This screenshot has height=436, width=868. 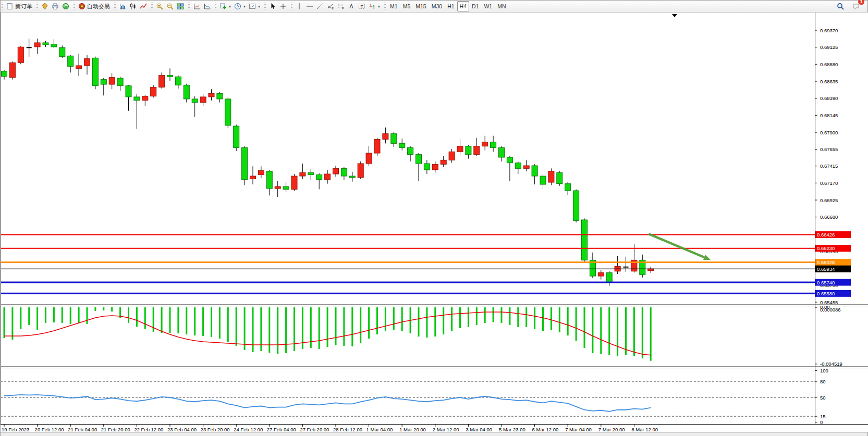 What do you see at coordinates (407, 6) in the screenshot?
I see `timeframe-button-M5: M5` at bounding box center [407, 6].